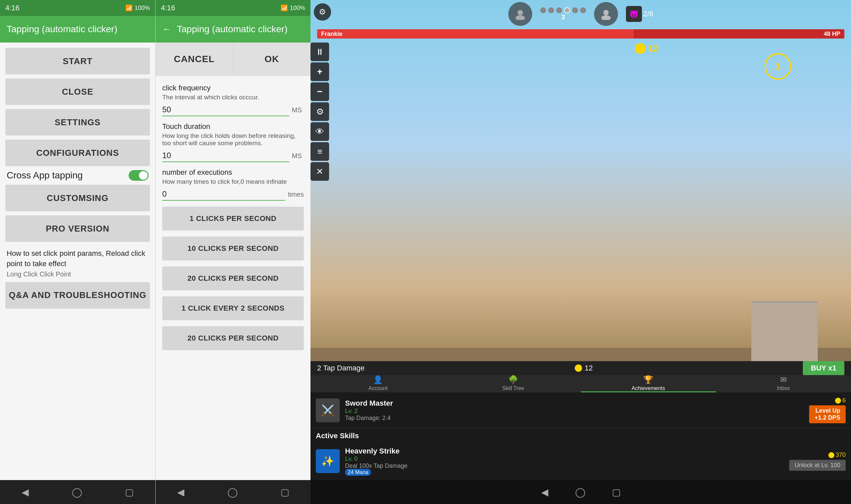 The width and height of the screenshot is (851, 504). What do you see at coordinates (77, 274) in the screenshot?
I see `info-subtitle: Long Click Click Point` at bounding box center [77, 274].